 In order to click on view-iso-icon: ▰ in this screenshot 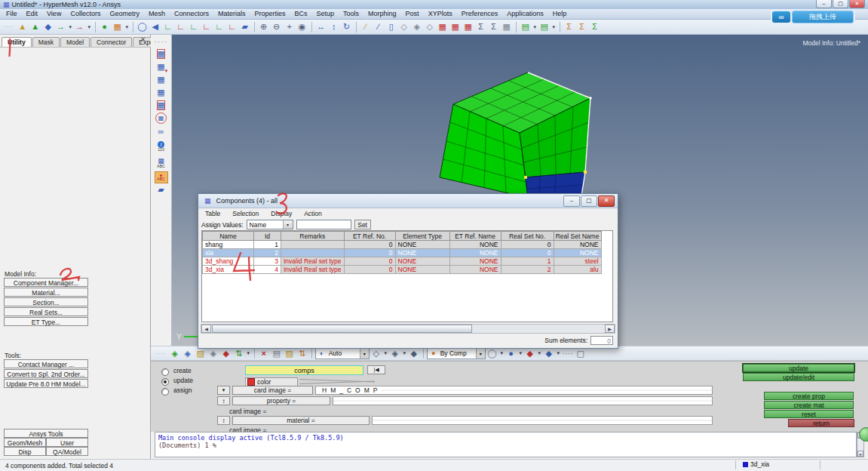, I will do `click(245, 27)`.